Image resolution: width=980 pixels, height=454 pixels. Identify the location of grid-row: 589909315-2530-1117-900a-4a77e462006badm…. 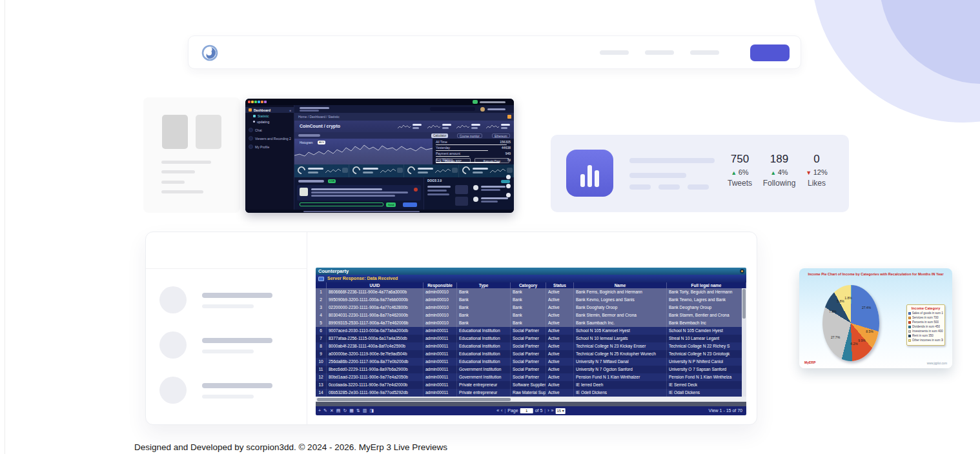
(531, 323).